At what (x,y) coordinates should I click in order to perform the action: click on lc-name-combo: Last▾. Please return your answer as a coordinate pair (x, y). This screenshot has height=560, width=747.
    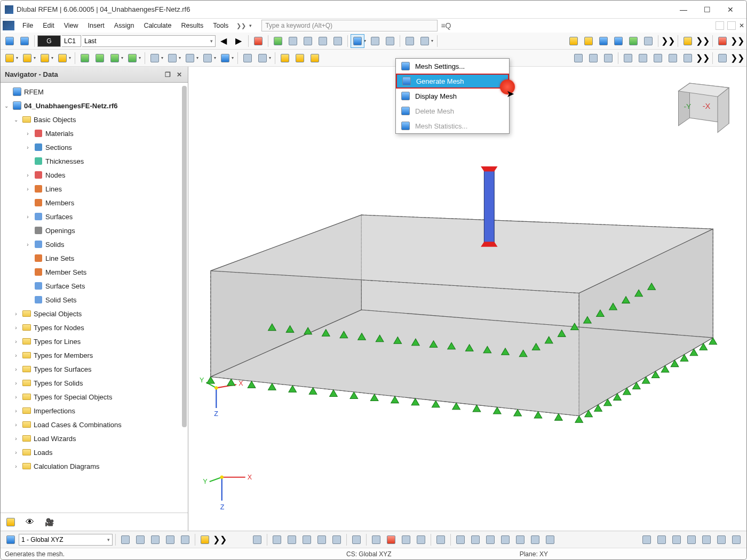
    Looking at the image, I should click on (149, 41).